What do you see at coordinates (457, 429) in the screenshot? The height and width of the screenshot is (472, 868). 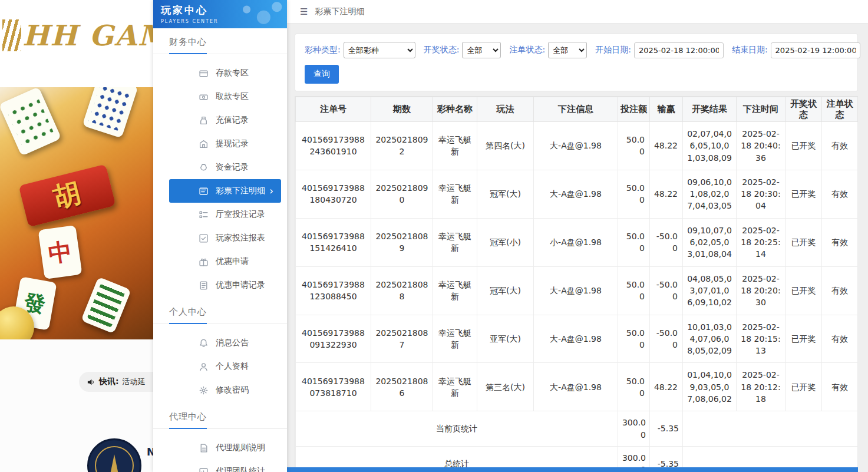 I see `summary-label: 当前页统计` at bounding box center [457, 429].